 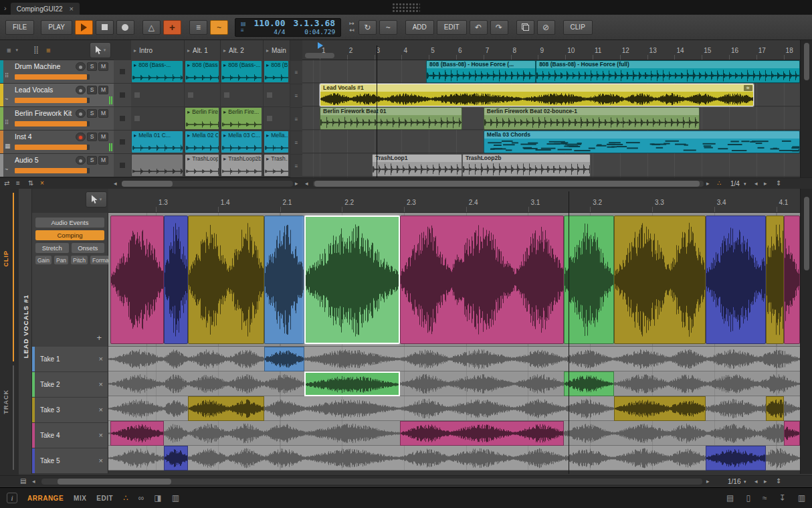 I want to click on gain-button: Gain, so click(x=43, y=260).